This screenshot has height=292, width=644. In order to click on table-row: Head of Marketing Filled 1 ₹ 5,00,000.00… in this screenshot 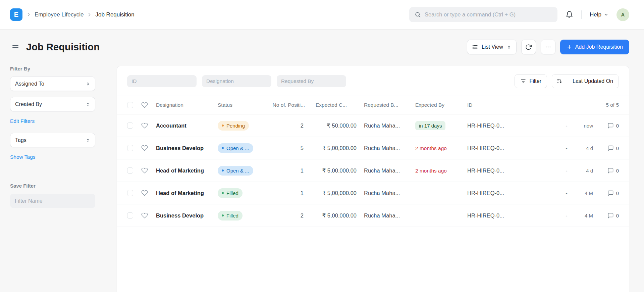, I will do `click(373, 193)`.